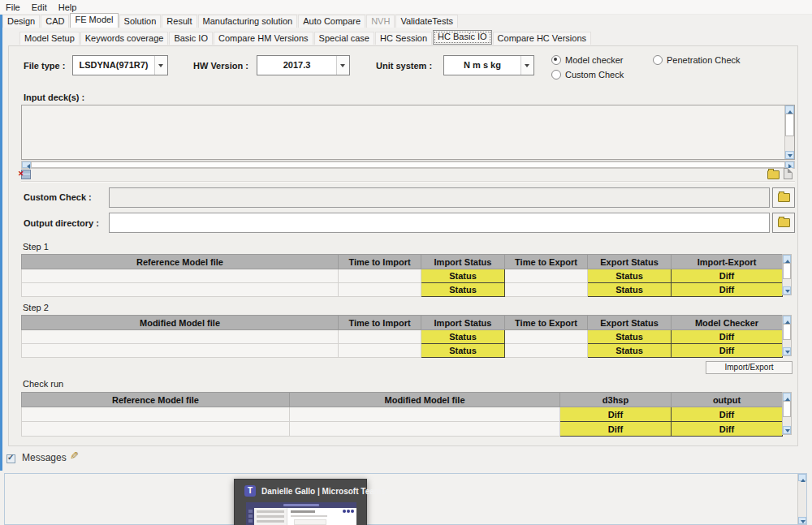 The width and height of the screenshot is (812, 525). What do you see at coordinates (403, 290) in the screenshot?
I see `table-row: Status Status Diff` at bounding box center [403, 290].